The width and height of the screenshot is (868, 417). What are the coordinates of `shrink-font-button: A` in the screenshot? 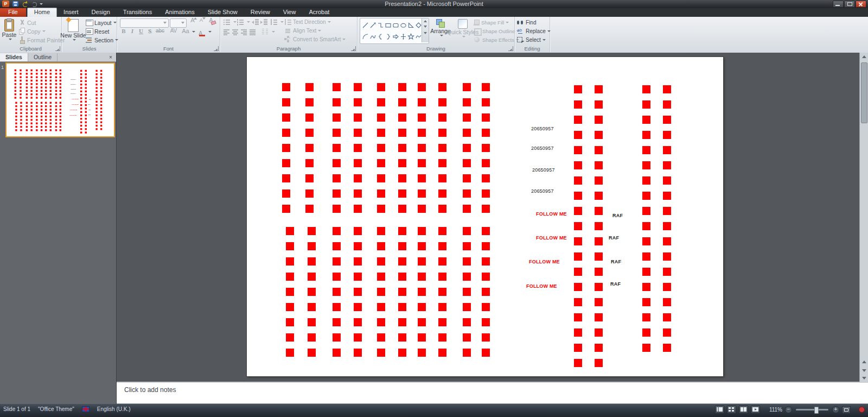 It's located at (201, 21).